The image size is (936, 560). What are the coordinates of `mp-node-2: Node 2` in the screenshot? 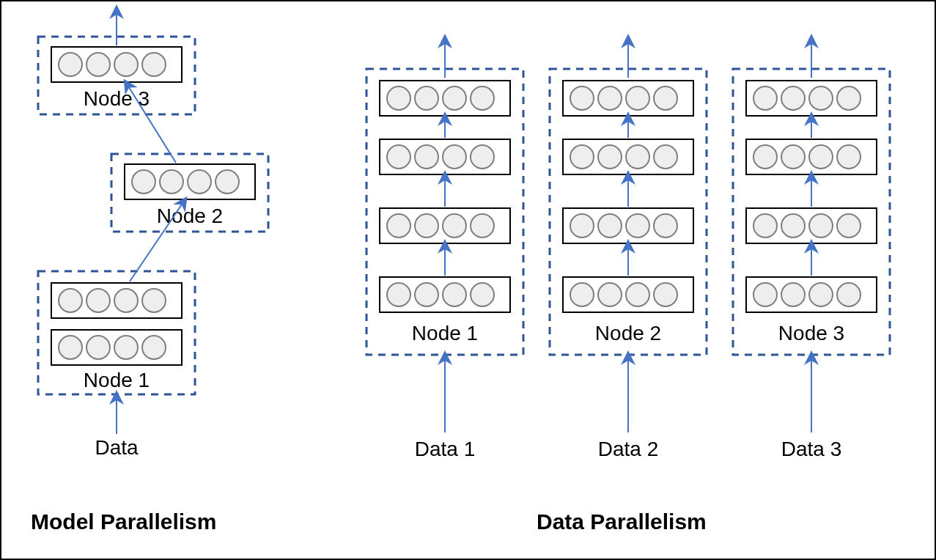 It's located at (190, 193).